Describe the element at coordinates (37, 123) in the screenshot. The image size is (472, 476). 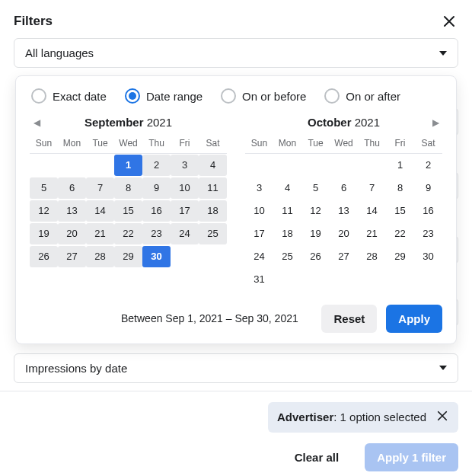
I see `prev-month-icon: ◀` at that location.